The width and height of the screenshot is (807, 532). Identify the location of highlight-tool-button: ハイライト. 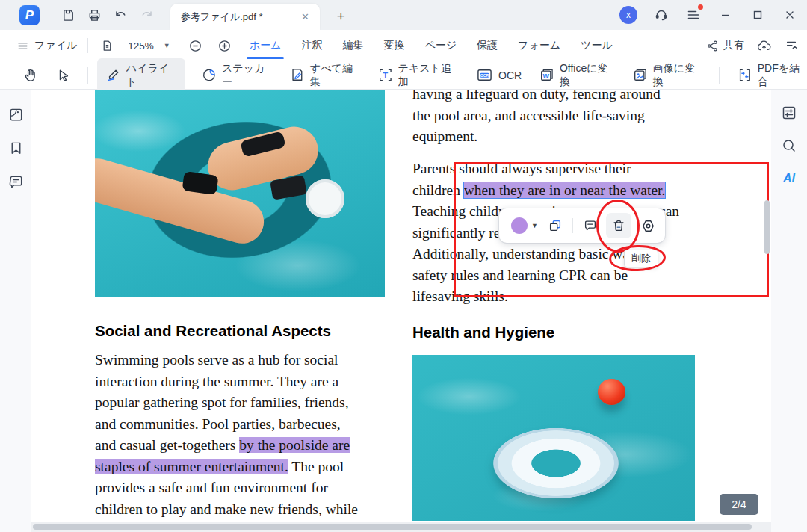
(141, 75).